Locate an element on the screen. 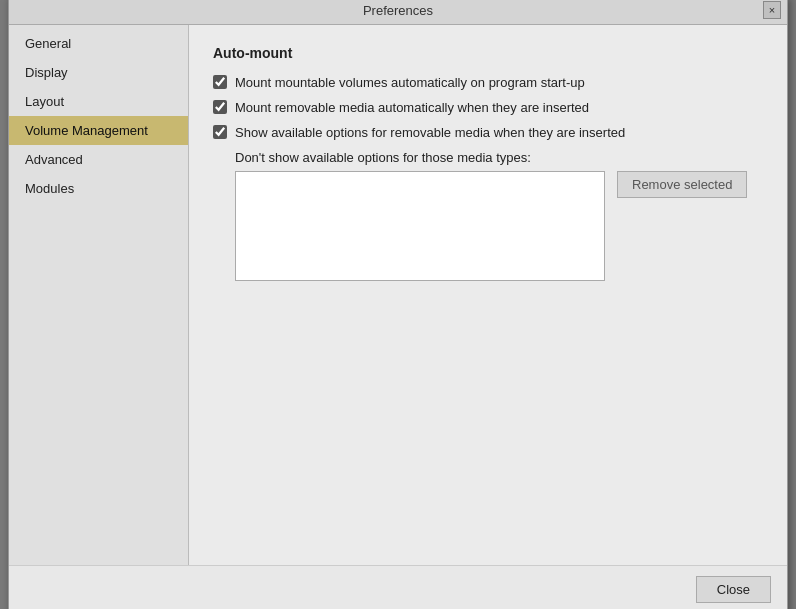 The height and width of the screenshot is (609, 796). media-types-area: Remove selected is located at coordinates (499, 226).